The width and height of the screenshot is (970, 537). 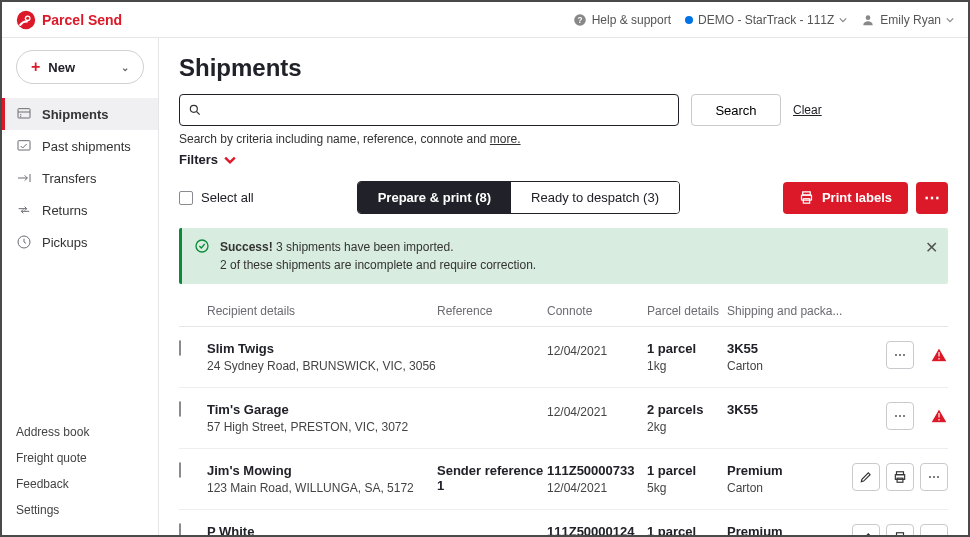 I want to click on table-row: Jim's Mowing123 Main Road, WILLUNGA, SA,…, so click(x=564, y=480).